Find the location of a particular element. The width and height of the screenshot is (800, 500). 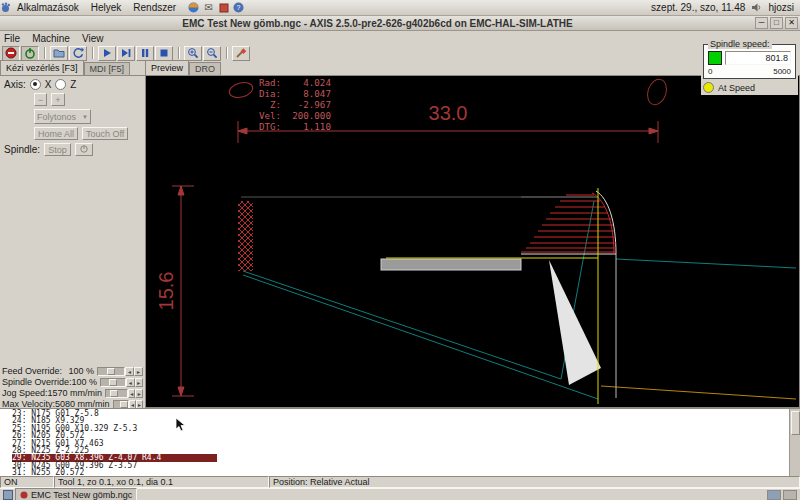

chevron-down-icon: ▼ is located at coordinates (85, 117).